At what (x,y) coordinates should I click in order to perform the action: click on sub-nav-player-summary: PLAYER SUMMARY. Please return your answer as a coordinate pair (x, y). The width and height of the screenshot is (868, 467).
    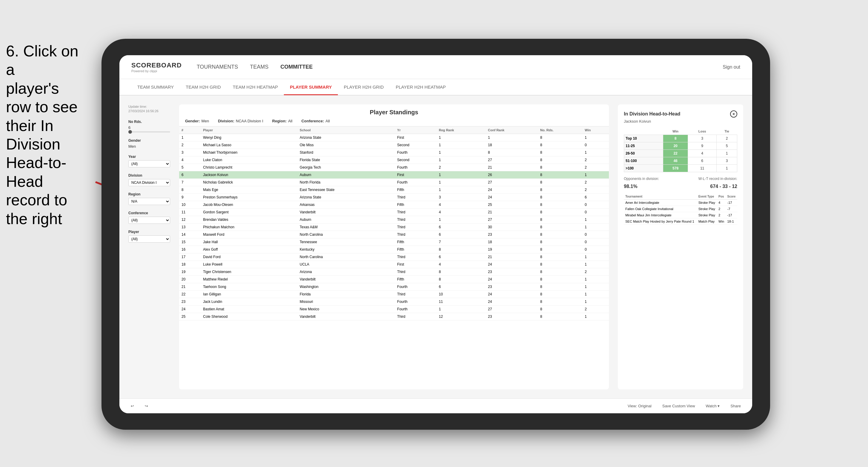
    Looking at the image, I should click on (311, 88).